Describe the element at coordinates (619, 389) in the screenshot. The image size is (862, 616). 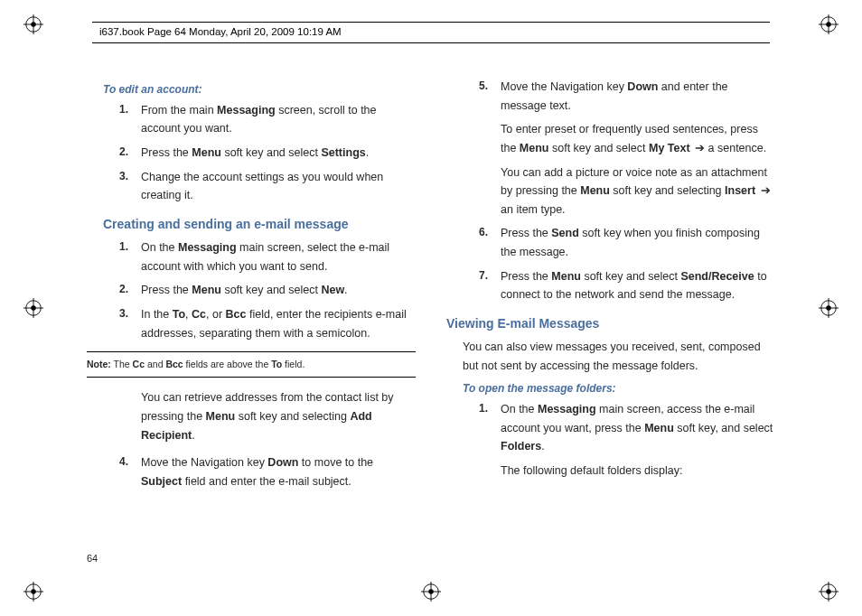
I see `heading-open-folders: To open the message folders:` at that location.